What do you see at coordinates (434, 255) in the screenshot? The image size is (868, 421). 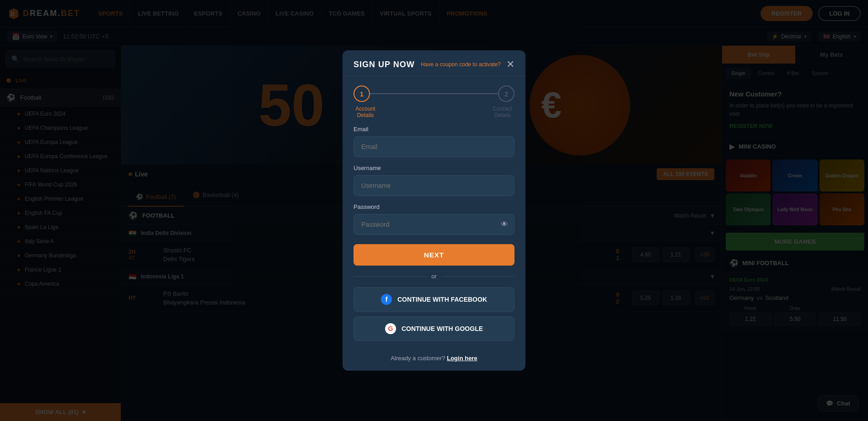 I see `next-button: NEXT` at bounding box center [434, 255].